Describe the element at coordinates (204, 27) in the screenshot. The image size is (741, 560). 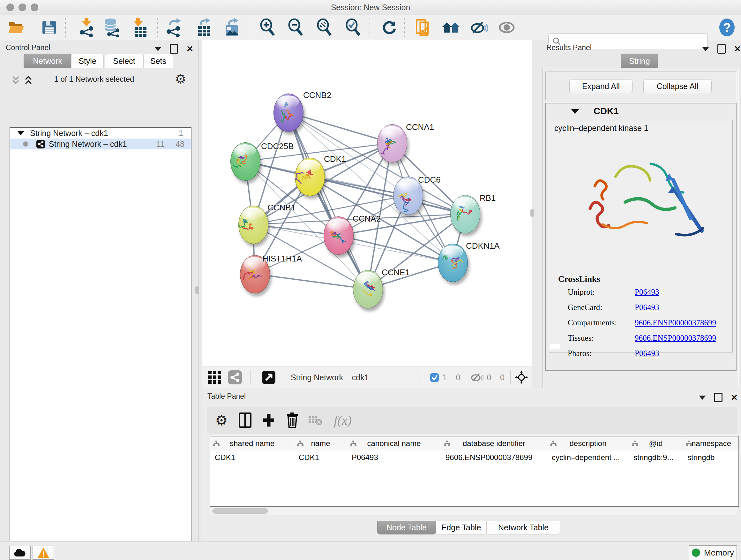
I see `export-table-button` at that location.